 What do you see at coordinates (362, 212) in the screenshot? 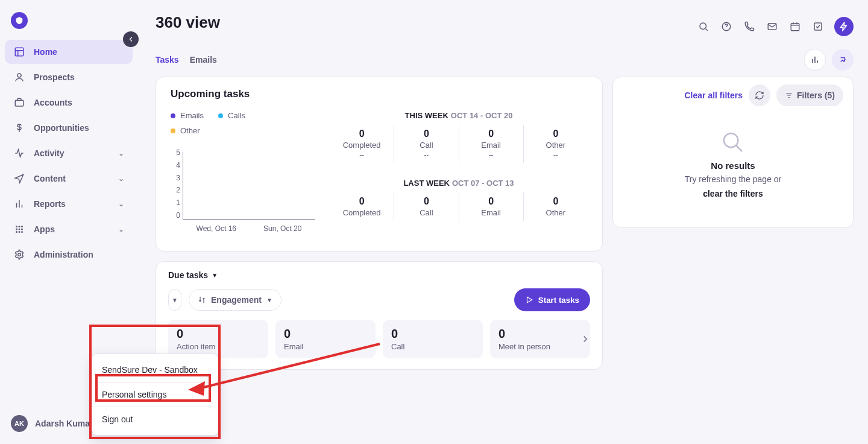
I see `stat-label: Completed` at bounding box center [362, 212].